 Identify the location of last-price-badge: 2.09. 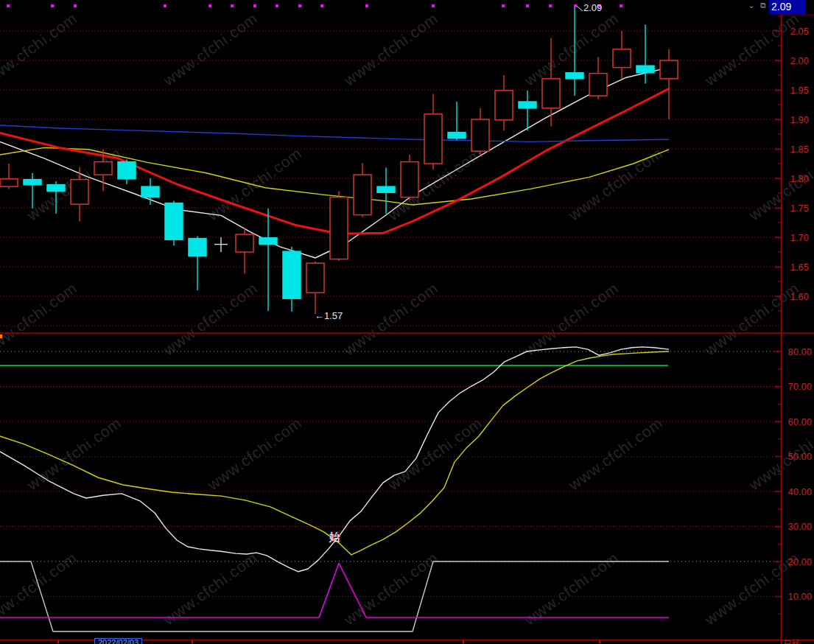
(787, 7).